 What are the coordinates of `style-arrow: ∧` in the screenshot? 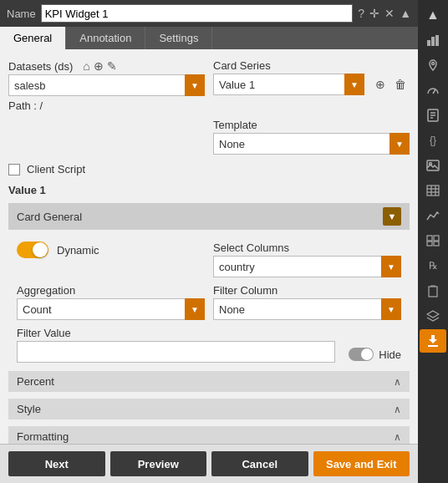 It's located at (398, 409).